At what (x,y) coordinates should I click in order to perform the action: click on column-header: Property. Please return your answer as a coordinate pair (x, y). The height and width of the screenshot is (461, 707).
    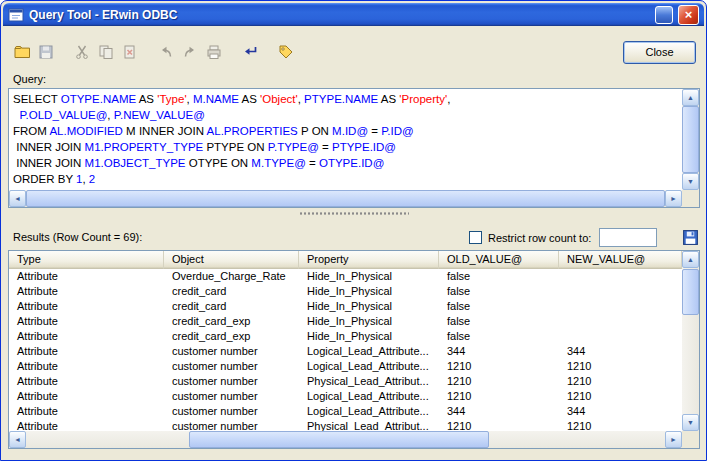
    Looking at the image, I should click on (369, 260).